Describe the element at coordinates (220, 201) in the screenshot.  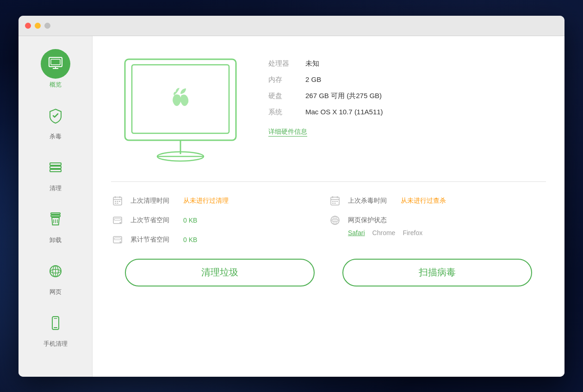
I see `last-clean-row: 上次清理时间 从未进行过清理` at that location.